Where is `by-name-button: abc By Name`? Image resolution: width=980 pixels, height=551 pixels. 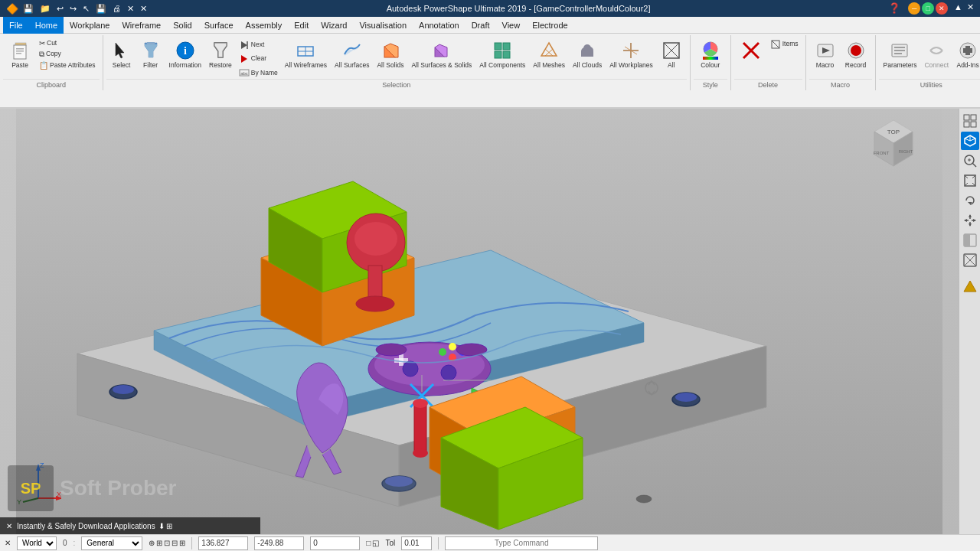
by-name-button: abc By Name is located at coordinates (259, 73).